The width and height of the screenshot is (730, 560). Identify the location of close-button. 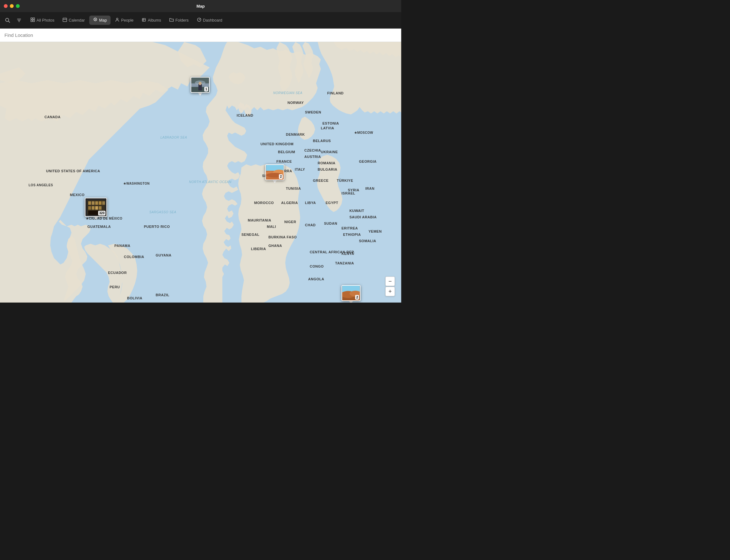
(6, 6).